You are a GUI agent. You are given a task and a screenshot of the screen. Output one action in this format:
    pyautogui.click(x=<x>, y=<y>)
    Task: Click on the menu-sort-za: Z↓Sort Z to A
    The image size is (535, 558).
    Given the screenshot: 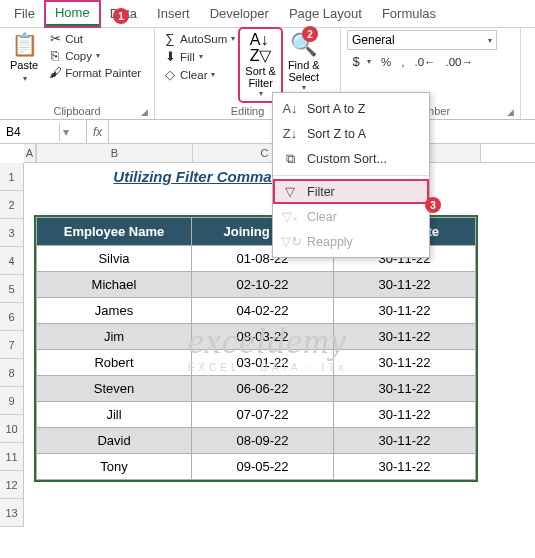 What is the action you would take?
    pyautogui.click(x=351, y=134)
    